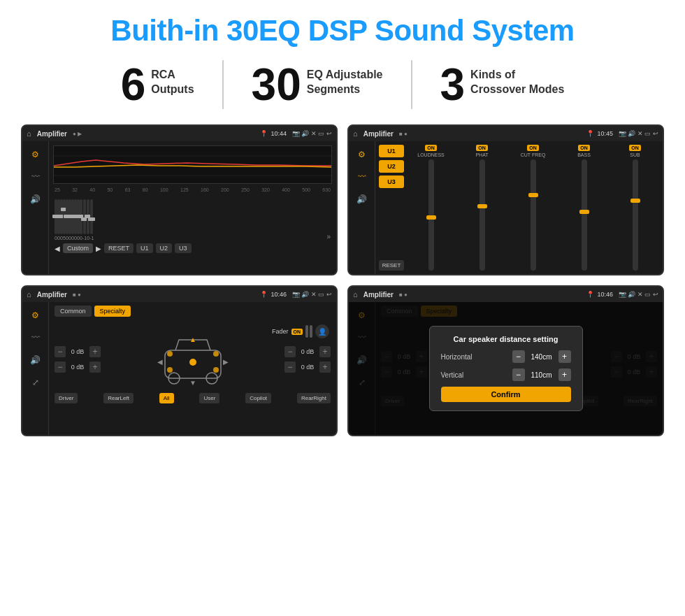 The image size is (685, 616). Describe the element at coordinates (635, 201) in the screenshot. I see `sub-thumb` at that location.